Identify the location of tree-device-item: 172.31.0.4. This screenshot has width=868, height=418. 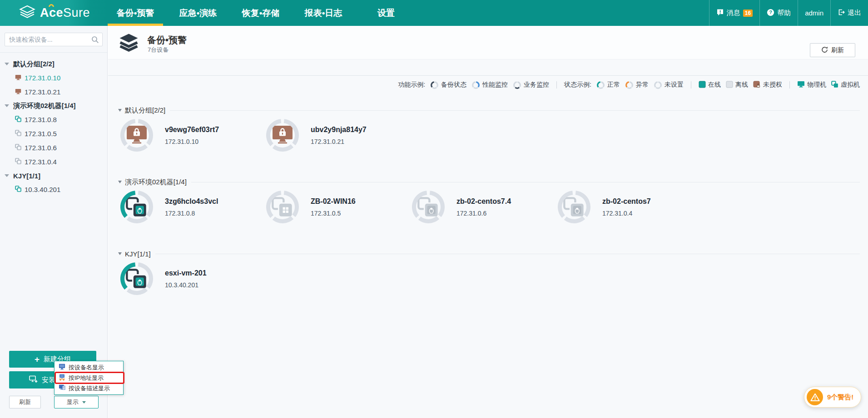
(54, 162).